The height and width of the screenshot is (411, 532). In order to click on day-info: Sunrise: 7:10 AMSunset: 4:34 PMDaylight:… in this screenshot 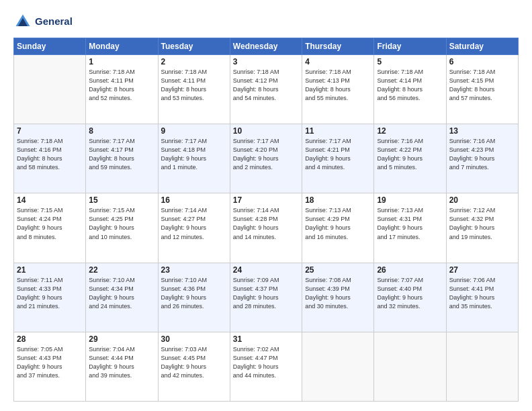, I will do `click(122, 293)`.